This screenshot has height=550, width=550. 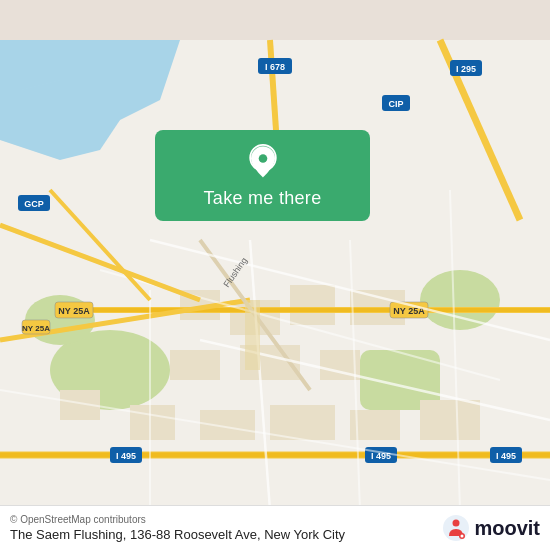 I want to click on copyright-text: © OpenStreetMap contributors, so click(x=178, y=520).